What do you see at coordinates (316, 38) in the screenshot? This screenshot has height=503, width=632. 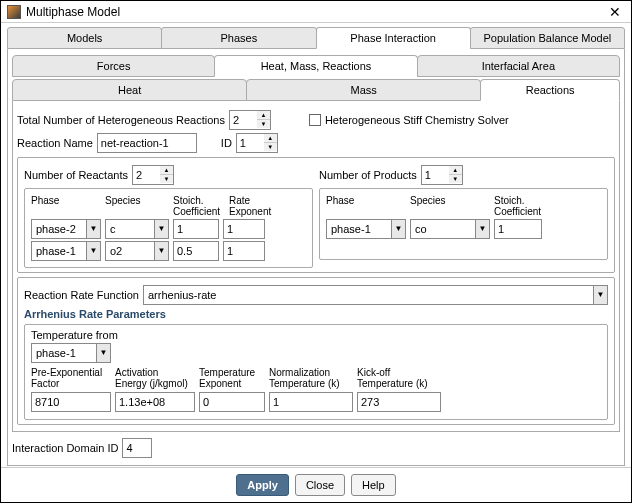 I see `tabs-main: Models Phases Phase Interaction Populati…` at bounding box center [316, 38].